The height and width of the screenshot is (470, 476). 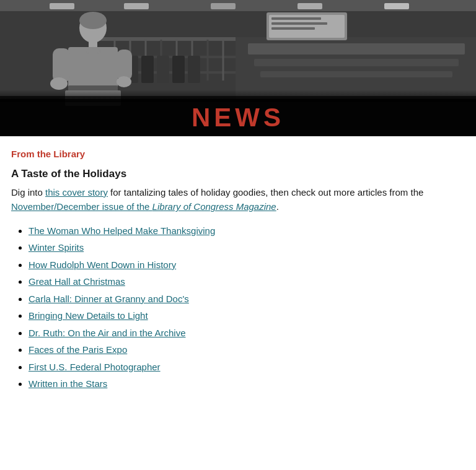 What do you see at coordinates (278, 207) in the screenshot?
I see `body-text-3: .` at bounding box center [278, 207].